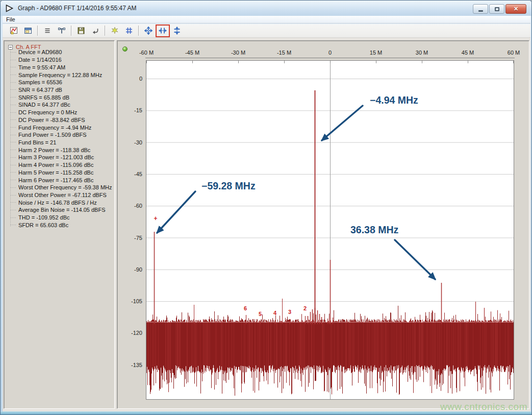  I want to click on tree-item: Harm 5 Power = -115.258 dBc, so click(62, 173).